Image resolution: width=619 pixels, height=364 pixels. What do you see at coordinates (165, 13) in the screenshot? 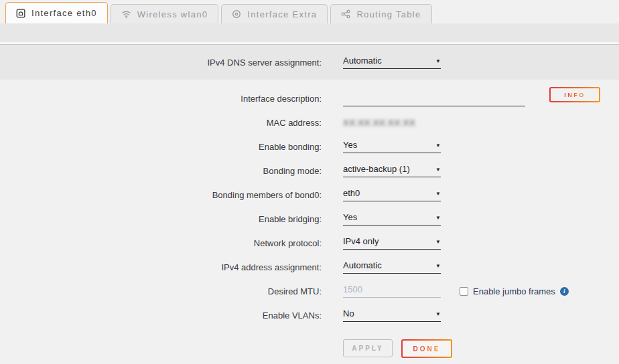
I see `tab-wireless-wlan0: Wireless wlan0` at bounding box center [165, 13].